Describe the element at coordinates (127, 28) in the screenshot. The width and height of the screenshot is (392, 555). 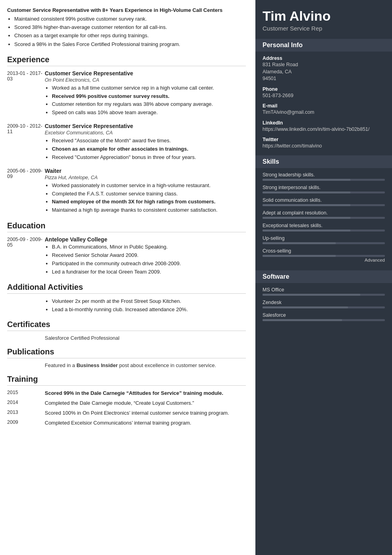
I see `summary-section: Customer Service Representative with 8+ …` at that location.